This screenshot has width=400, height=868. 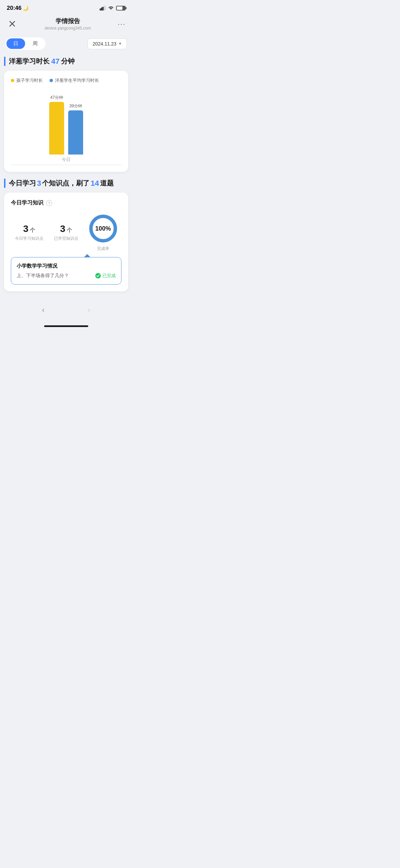 I want to click on knowledge-card-title-text: 今日学习知识, so click(x=27, y=203).